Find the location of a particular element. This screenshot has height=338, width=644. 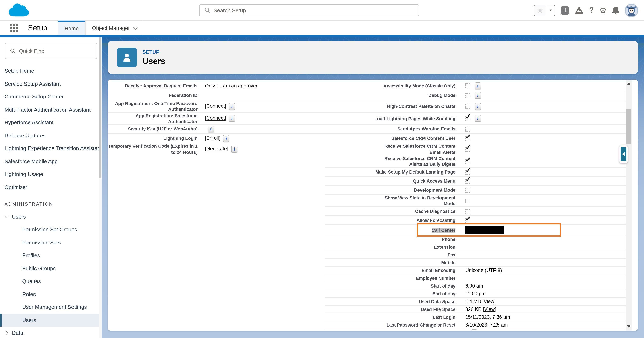

field-label: Accessibility Mode (Classic Only) is located at coordinates (393, 86).